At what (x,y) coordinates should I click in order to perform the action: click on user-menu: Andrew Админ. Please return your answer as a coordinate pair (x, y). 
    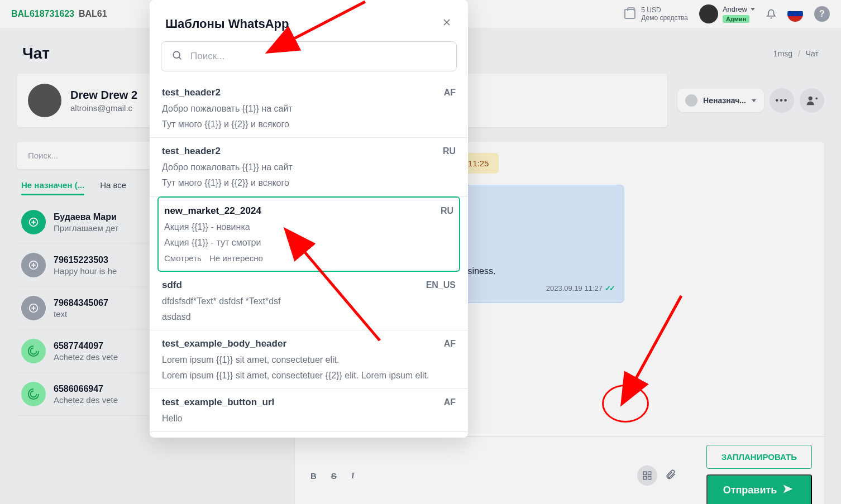
    Looking at the image, I should click on (727, 14).